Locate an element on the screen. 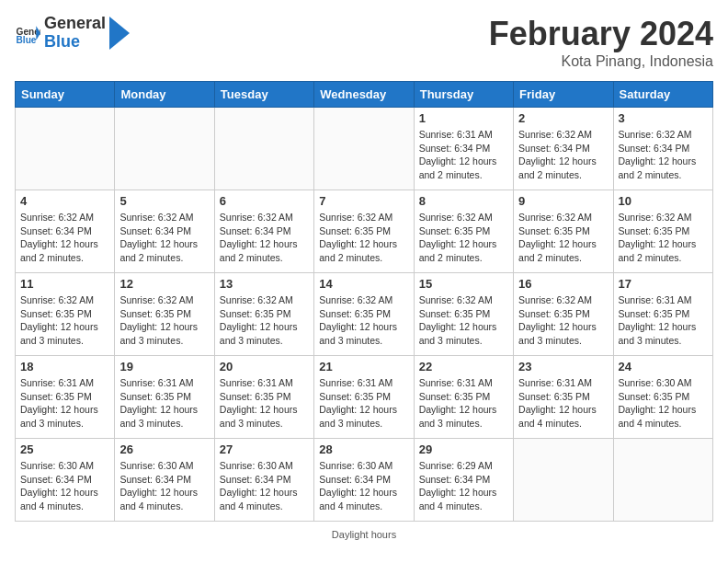  logo-icon: General Blue is located at coordinates (28, 33).